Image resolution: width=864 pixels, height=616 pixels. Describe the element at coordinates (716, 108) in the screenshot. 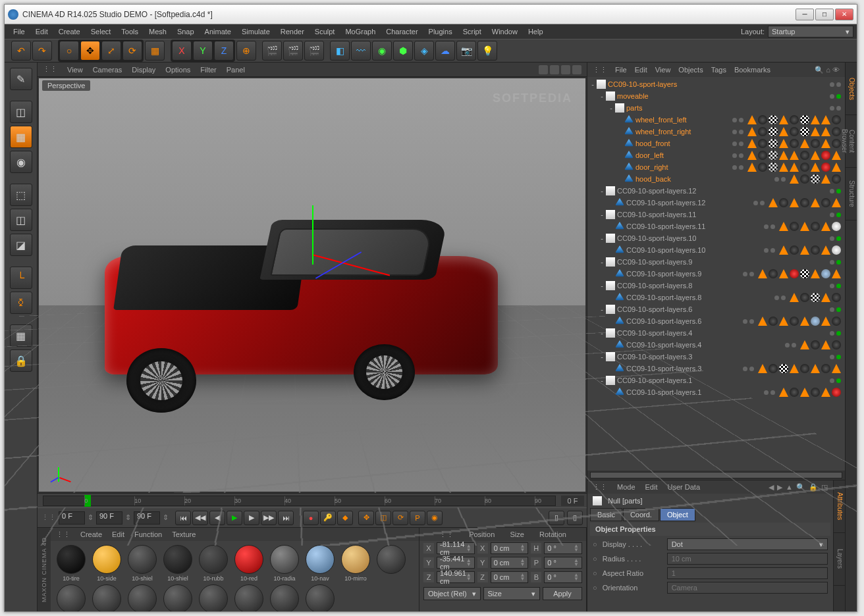

I see `tree-item-parts: -parts` at that location.